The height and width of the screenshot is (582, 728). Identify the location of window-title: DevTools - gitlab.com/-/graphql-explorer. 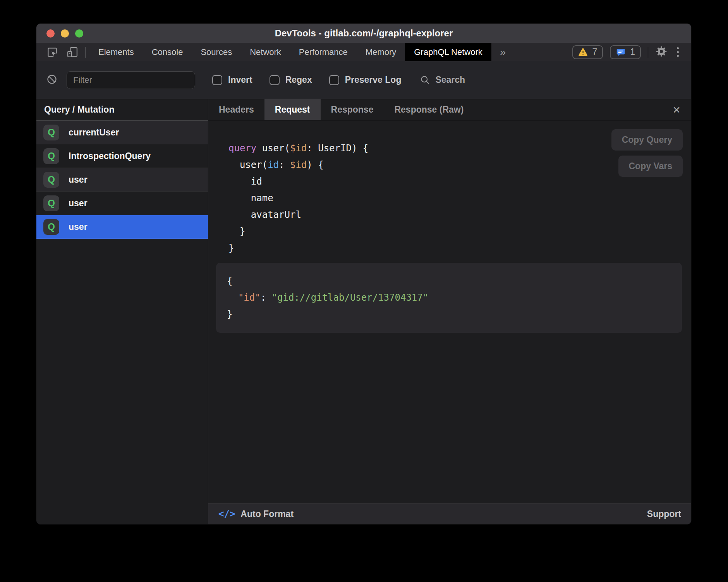
(364, 33).